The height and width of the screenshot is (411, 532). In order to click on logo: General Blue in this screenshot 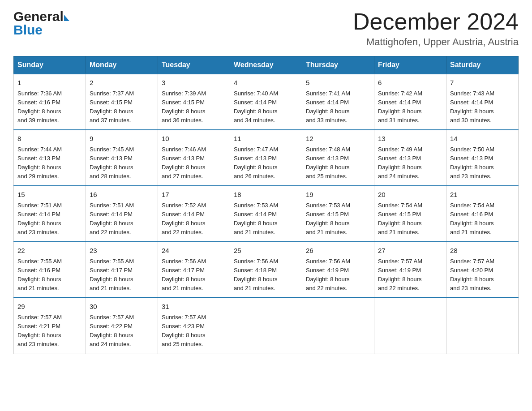, I will do `click(41, 23)`.